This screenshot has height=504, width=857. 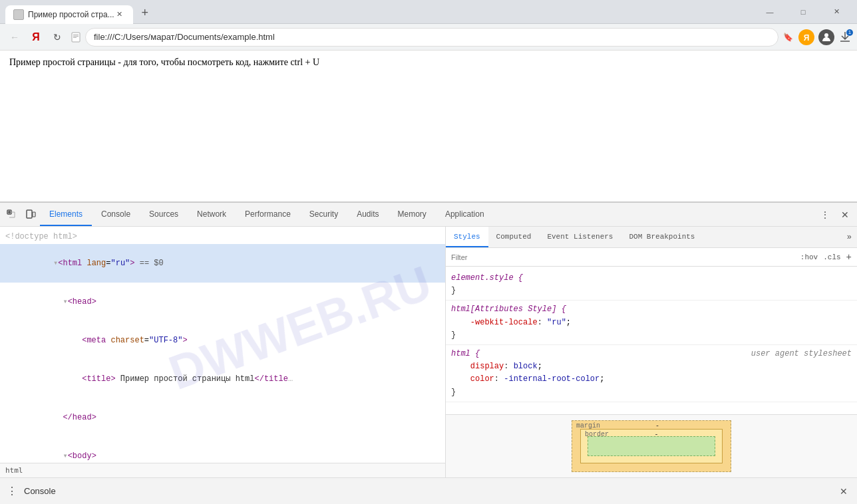 What do you see at coordinates (12, 215) in the screenshot?
I see `element-picker-icon` at bounding box center [12, 215].